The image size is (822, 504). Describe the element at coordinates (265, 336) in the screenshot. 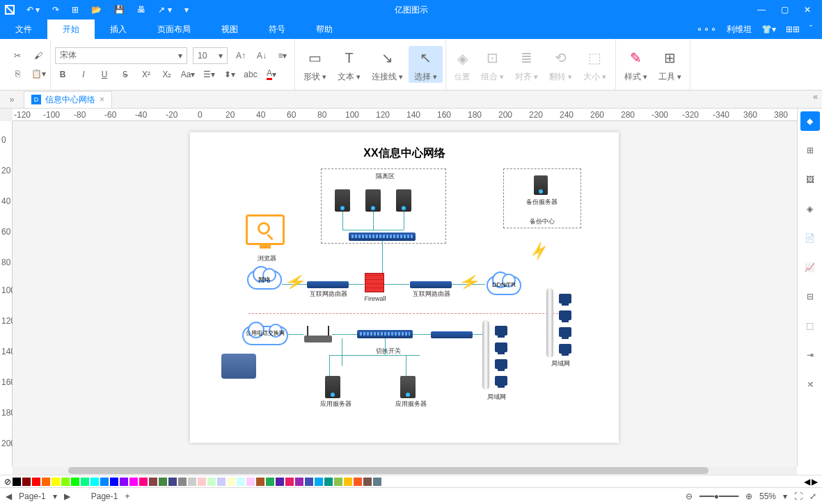

I see `cloud-icon: 公用电话交换网` at that location.